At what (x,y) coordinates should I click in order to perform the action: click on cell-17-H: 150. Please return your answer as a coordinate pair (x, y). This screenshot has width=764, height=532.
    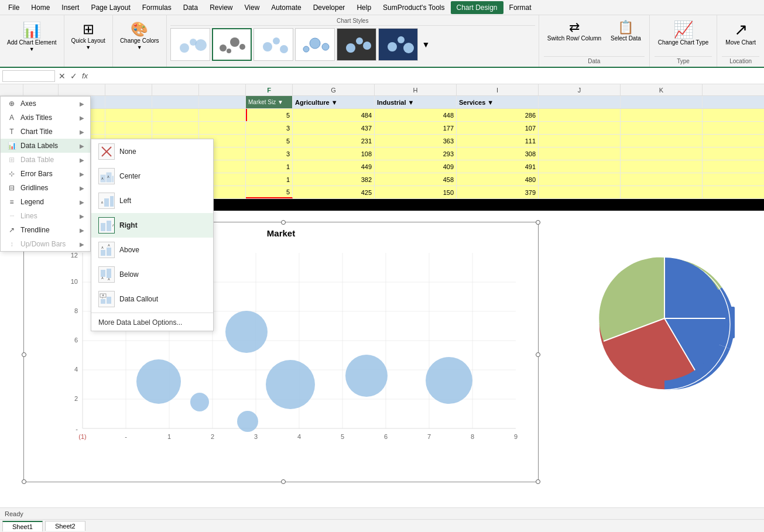
    Looking at the image, I should click on (416, 192).